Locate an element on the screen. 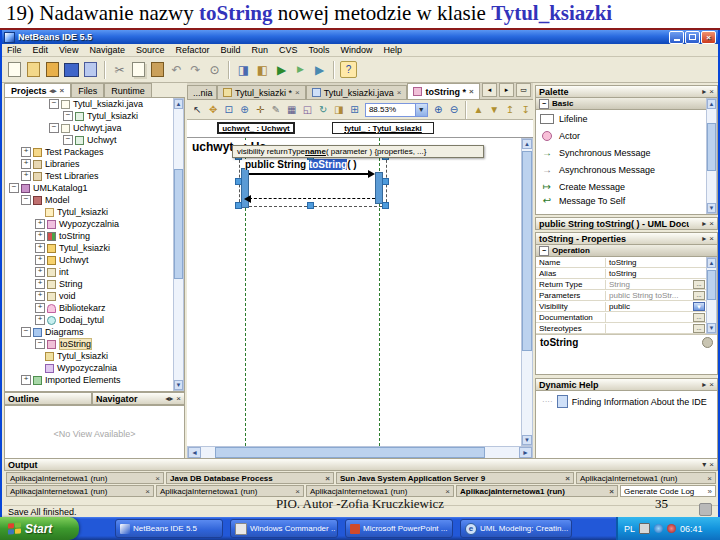  property-row-return-type: Return TypeString... is located at coordinates (621, 284).